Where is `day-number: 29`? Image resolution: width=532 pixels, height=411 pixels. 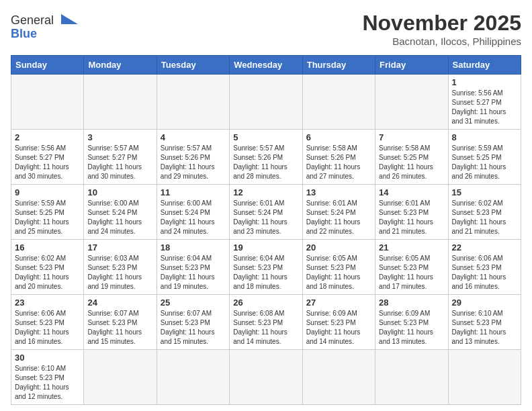 day-number: 29 is located at coordinates (485, 302).